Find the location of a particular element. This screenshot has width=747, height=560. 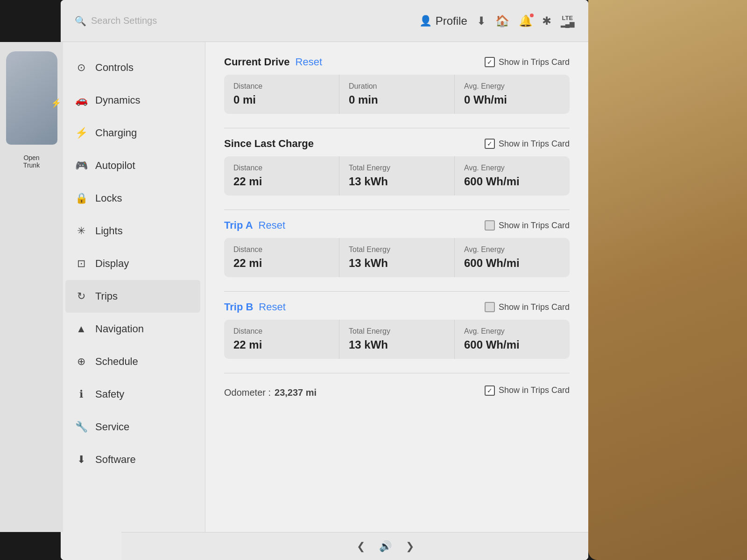

sidebar-item-dynamics: 🚗 Dynamics is located at coordinates (133, 100).